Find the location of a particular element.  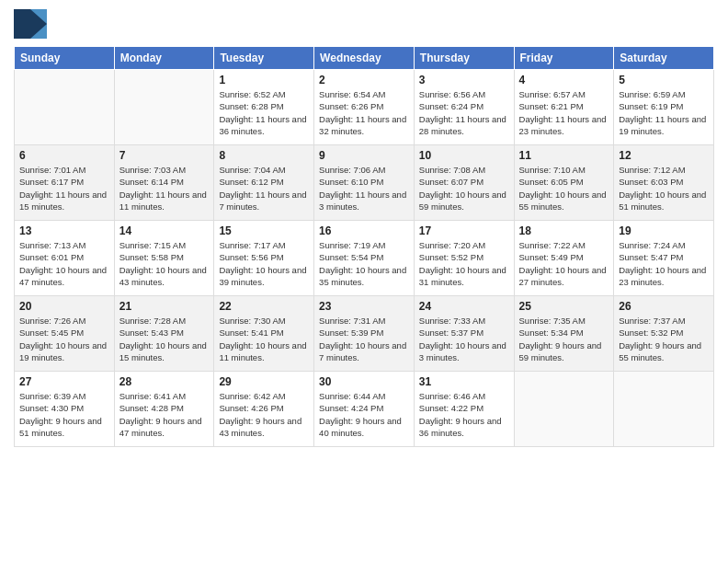

day-cell: 24Sunrise: 7:33 AM Sunset: 5:37 PM Dayli… is located at coordinates (463, 334).